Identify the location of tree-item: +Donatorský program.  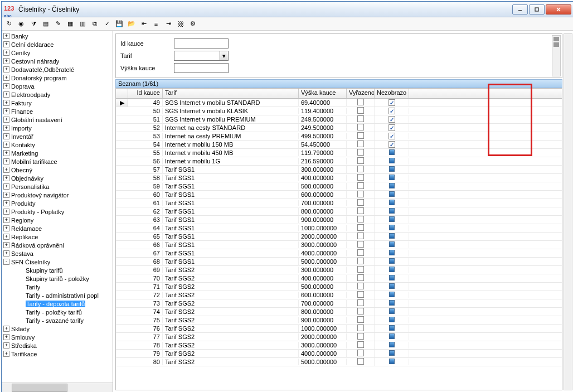
(57, 78).